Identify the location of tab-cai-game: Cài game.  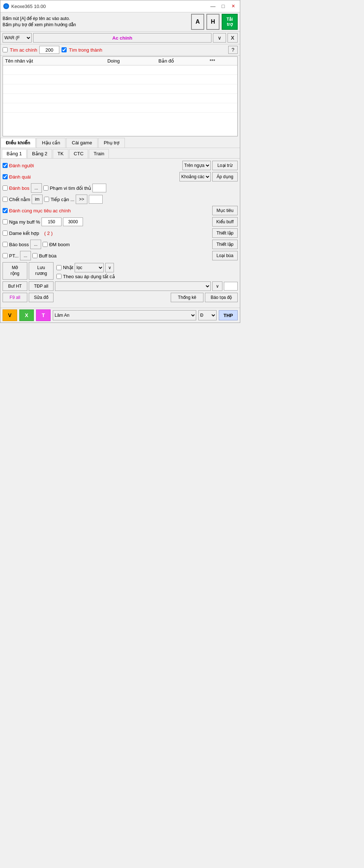
(82, 143).